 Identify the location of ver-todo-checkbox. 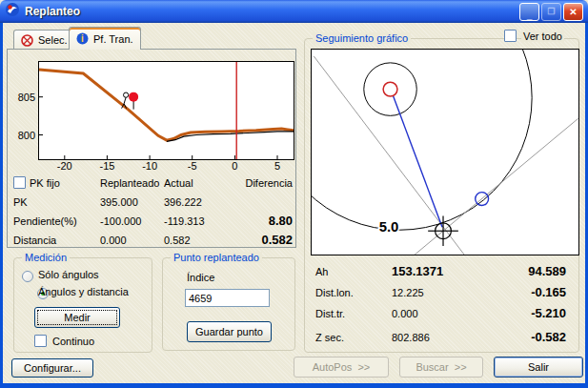
(511, 36).